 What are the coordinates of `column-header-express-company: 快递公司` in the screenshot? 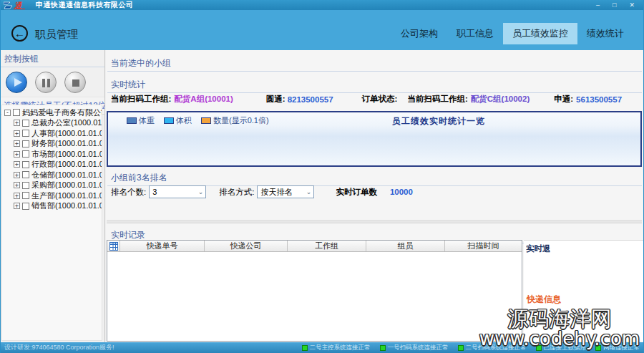 It's located at (246, 246).